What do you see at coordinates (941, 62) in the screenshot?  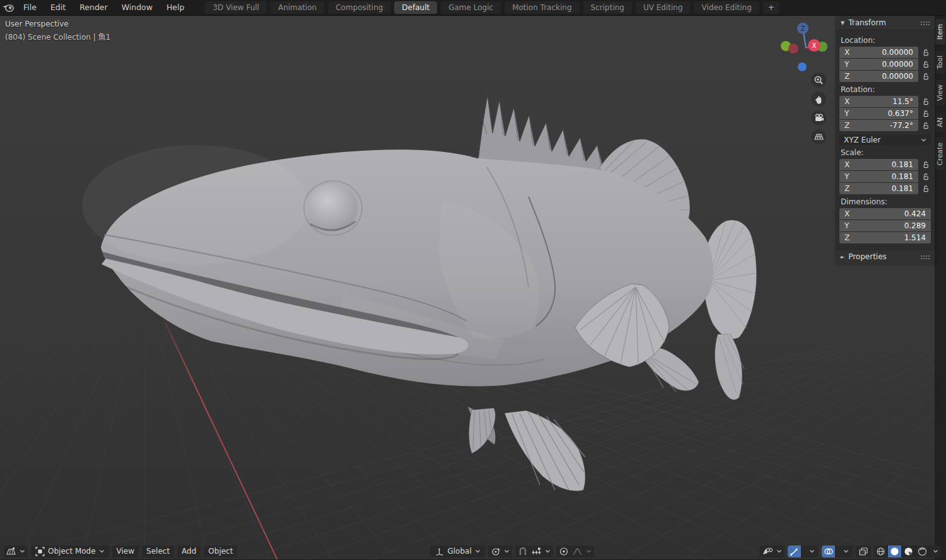 I see `sidebar-tab-tool: Tool` at bounding box center [941, 62].